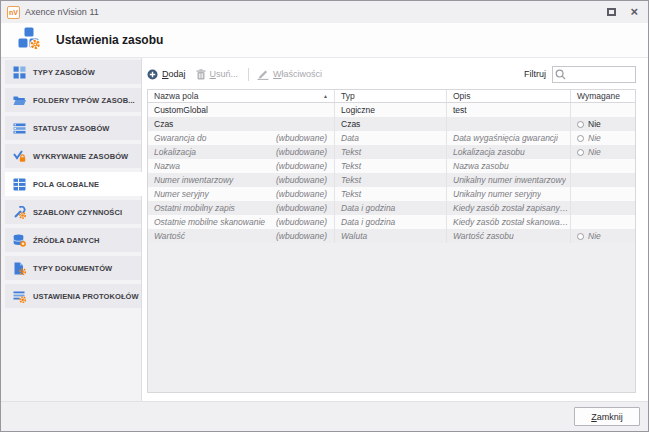 Image resolution: width=649 pixels, height=432 pixels. What do you see at coordinates (174, 74) in the screenshot?
I see `add-button-label: Dodaj` at bounding box center [174, 74].